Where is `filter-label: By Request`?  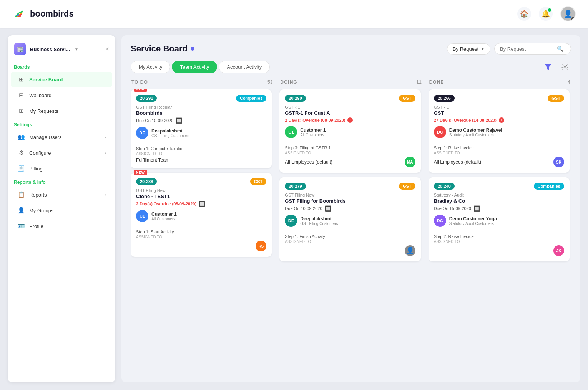
filter-label: By Request is located at coordinates (466, 49).